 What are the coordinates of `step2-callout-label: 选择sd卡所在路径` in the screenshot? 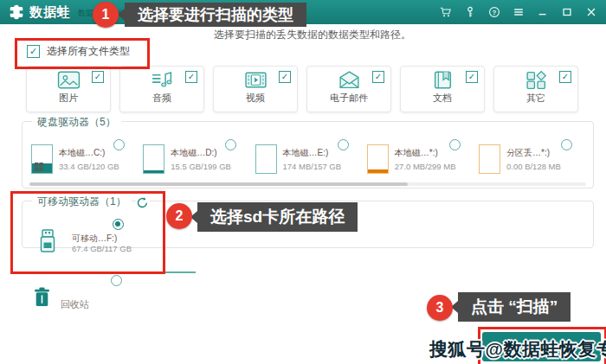 It's located at (277, 217).